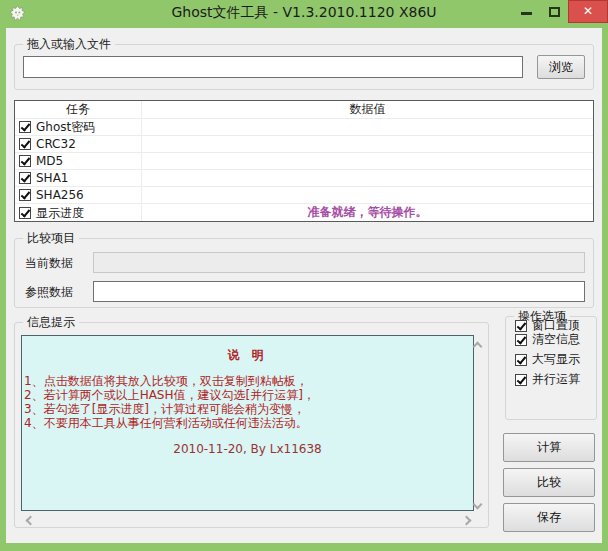 The image size is (608, 551). Describe the element at coordinates (49, 264) in the screenshot. I see `current-data-label: 当前数据` at that location.